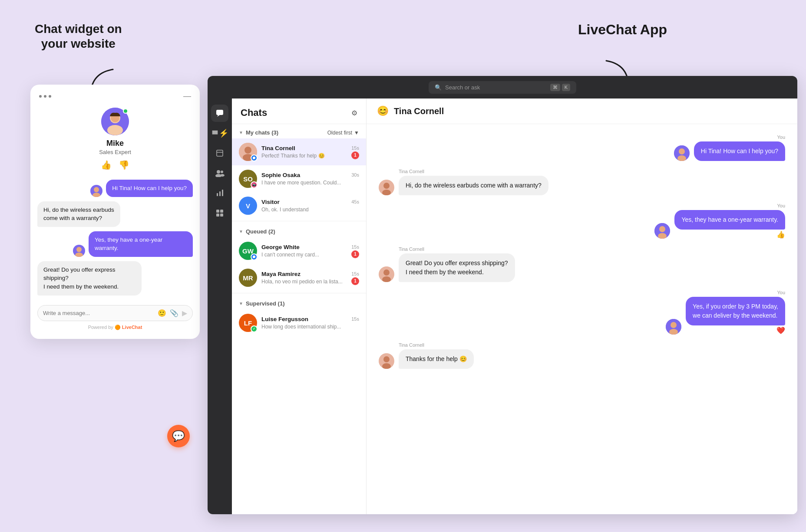 This screenshot has width=806, height=532. What do you see at coordinates (730, 206) in the screenshot?
I see `msg-sender-you-2: You` at bounding box center [730, 206].